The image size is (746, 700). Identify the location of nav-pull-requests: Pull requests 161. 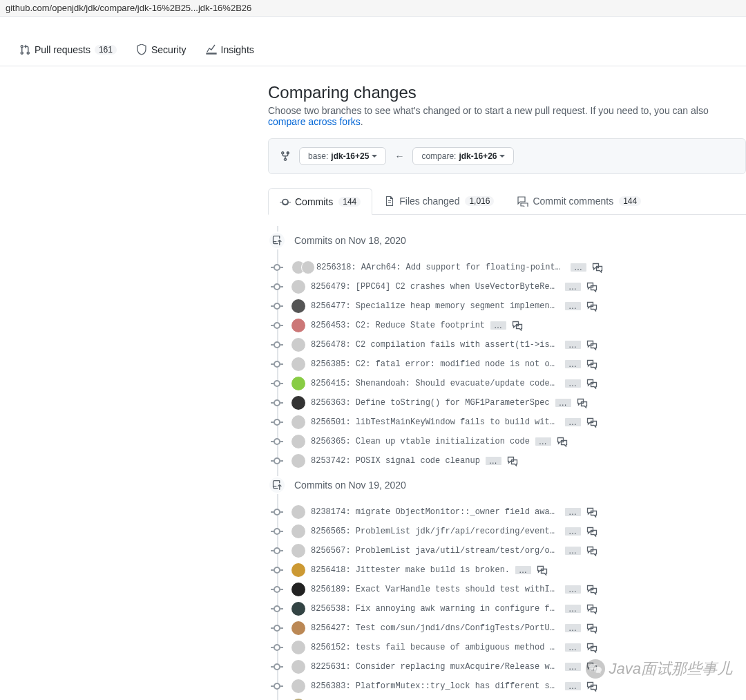
(68, 50).